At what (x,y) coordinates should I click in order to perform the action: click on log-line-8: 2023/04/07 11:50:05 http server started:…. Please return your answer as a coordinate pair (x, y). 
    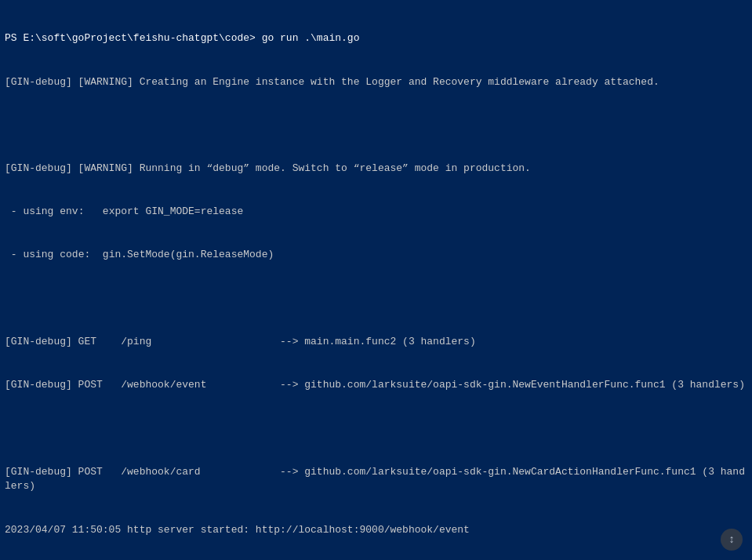
    Looking at the image, I should click on (376, 530).